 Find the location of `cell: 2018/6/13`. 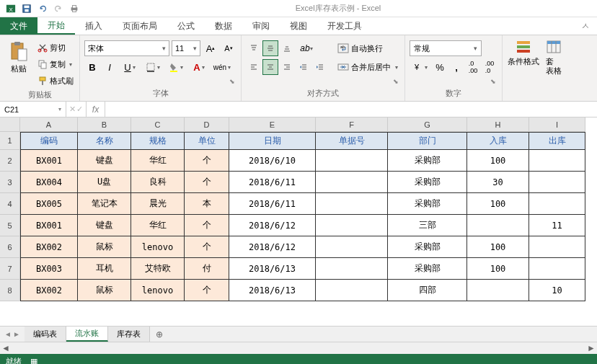

cell: 2018/6/13 is located at coordinates (273, 290).